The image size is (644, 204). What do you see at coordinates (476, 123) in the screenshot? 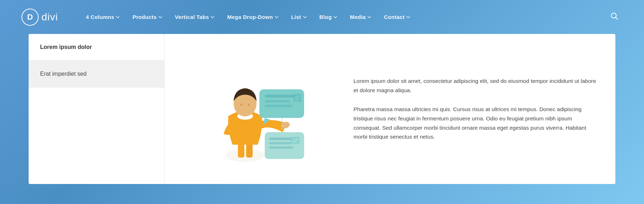
I see `paragraph-2: Pharetra massa massa ultricies mi quis. …` at bounding box center [476, 123].